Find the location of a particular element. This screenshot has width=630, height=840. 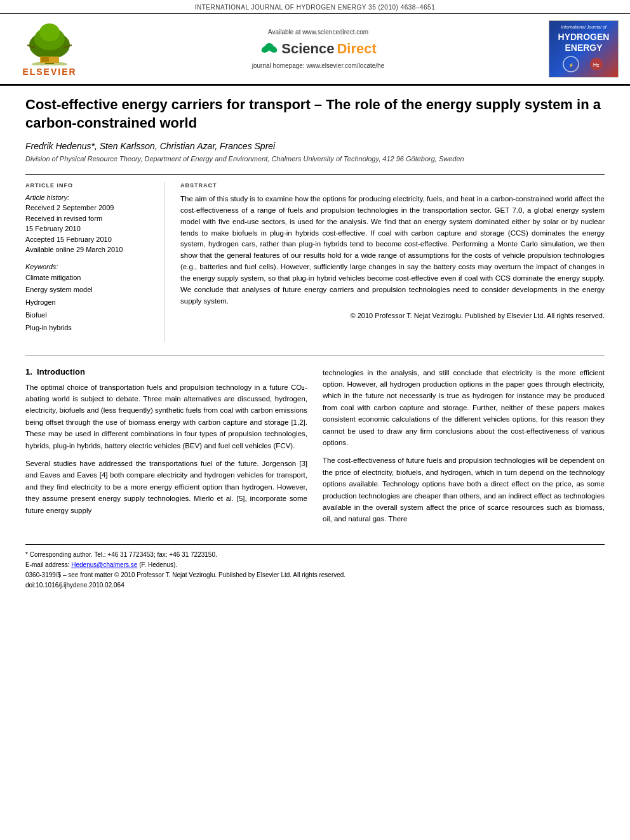

footnote-email-link: Hedenus@chalmers.se is located at coordinates (104, 565).